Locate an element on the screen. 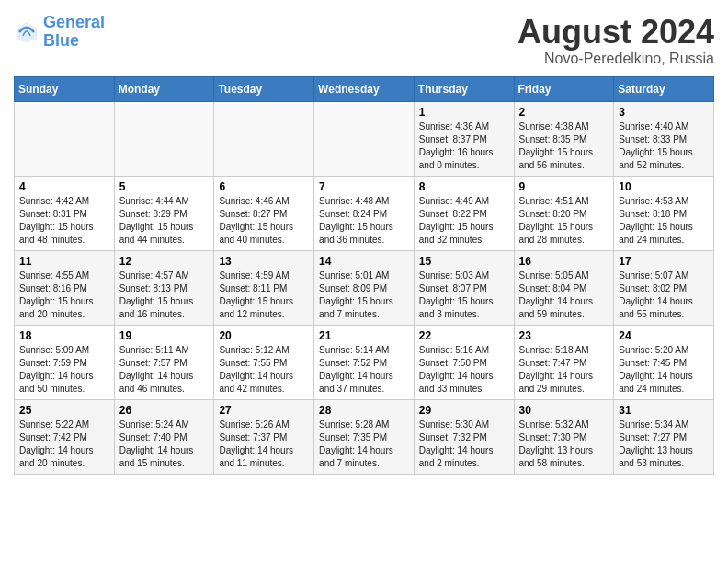 This screenshot has height=563, width=728. day-number: 31 is located at coordinates (664, 410).